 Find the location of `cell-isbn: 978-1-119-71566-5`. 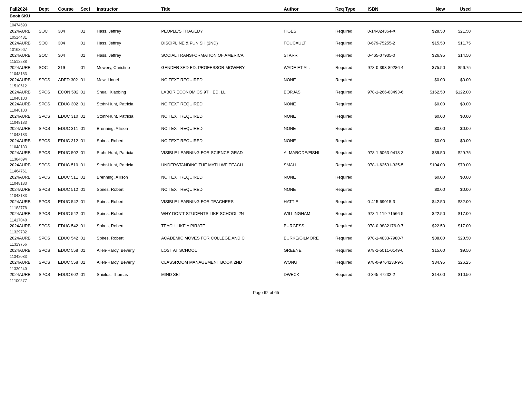

cell-isbn: 978-1-119-71566-5 is located at coordinates (393, 214).